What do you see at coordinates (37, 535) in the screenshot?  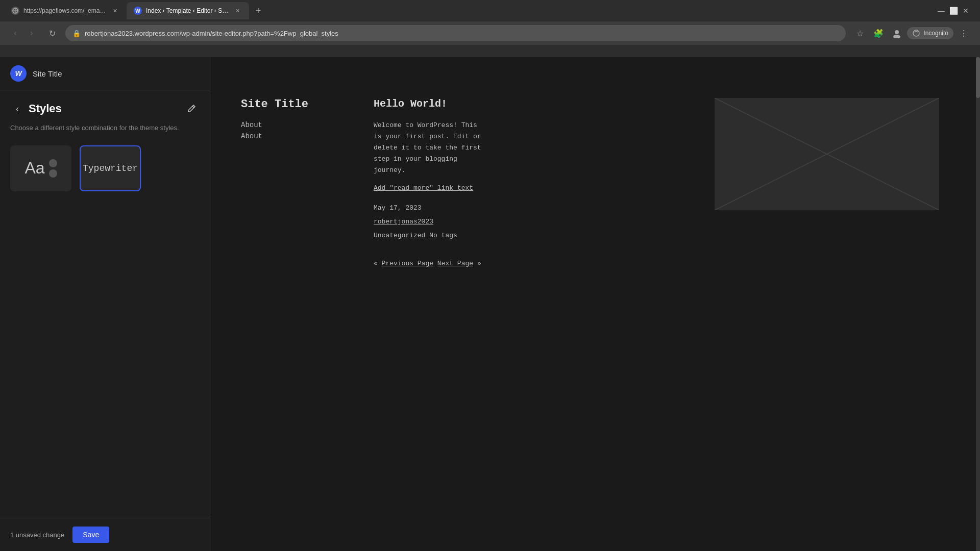 I see `unsaved-changes-text: 1 unsaved change` at bounding box center [37, 535].